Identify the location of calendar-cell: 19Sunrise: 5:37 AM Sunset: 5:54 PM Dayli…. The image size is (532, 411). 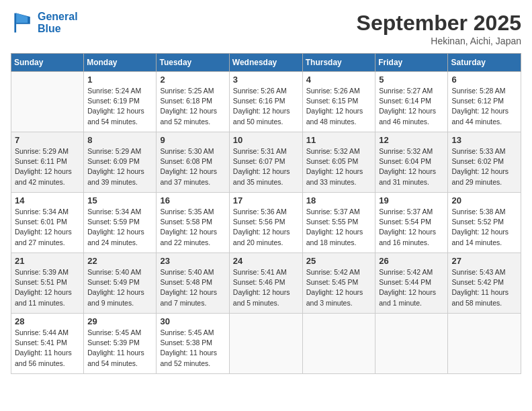
(412, 223).